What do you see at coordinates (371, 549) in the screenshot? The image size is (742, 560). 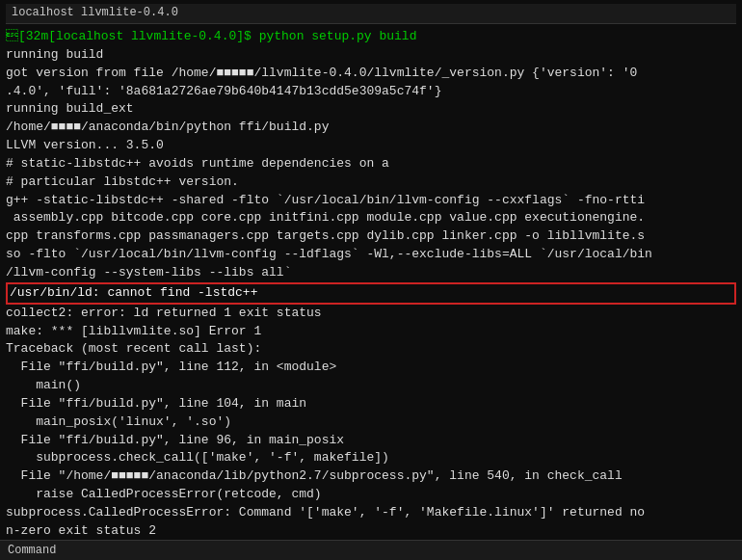 I see `bottom-bar: Command` at bounding box center [371, 549].